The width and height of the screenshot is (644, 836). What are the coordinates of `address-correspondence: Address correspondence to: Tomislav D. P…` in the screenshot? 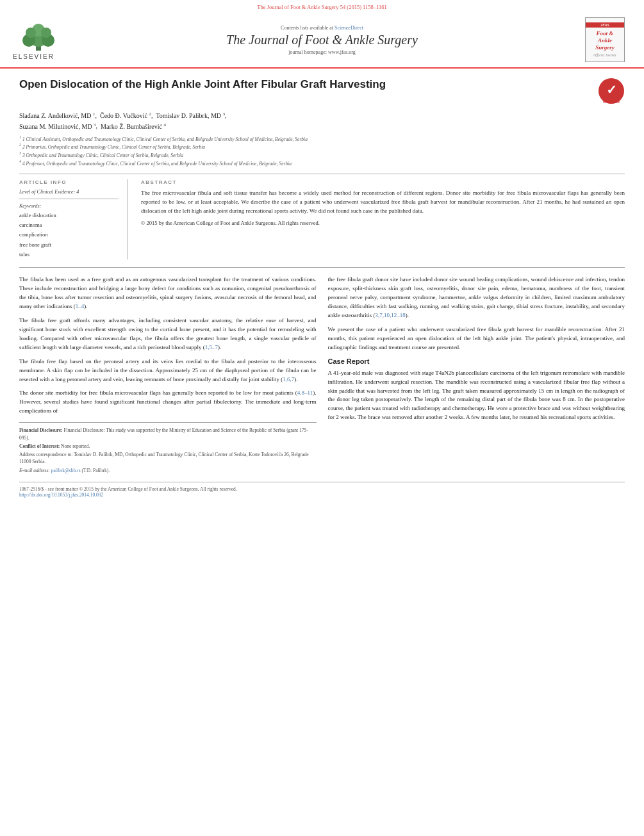 It's located at (168, 459).